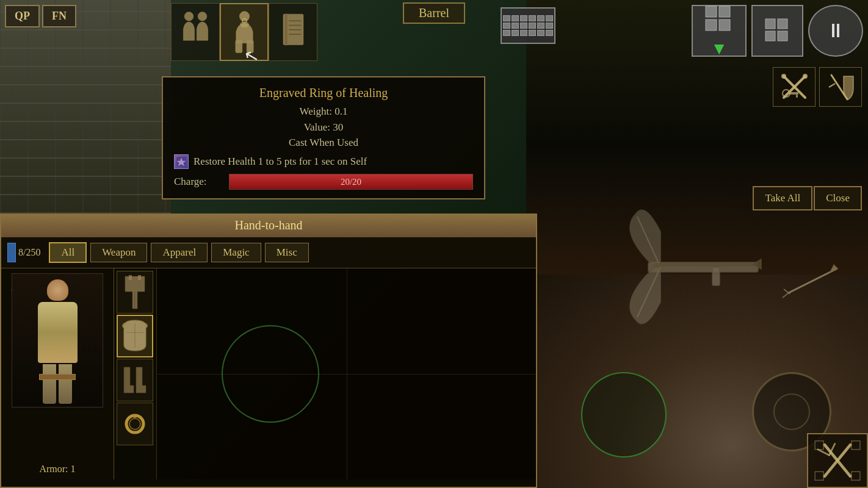  What do you see at coordinates (65, 384) in the screenshot?
I see `char-leg-right` at bounding box center [65, 384].